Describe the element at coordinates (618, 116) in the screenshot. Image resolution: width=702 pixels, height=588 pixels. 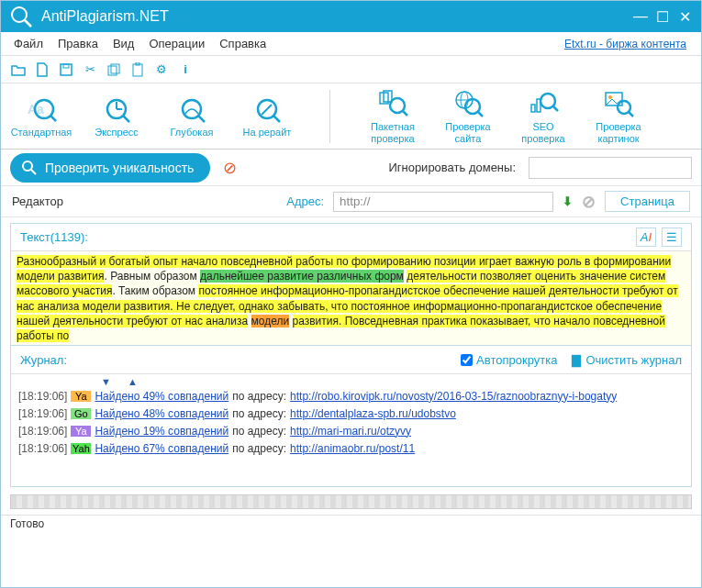
I see `mode-images: Проверка картинок` at that location.